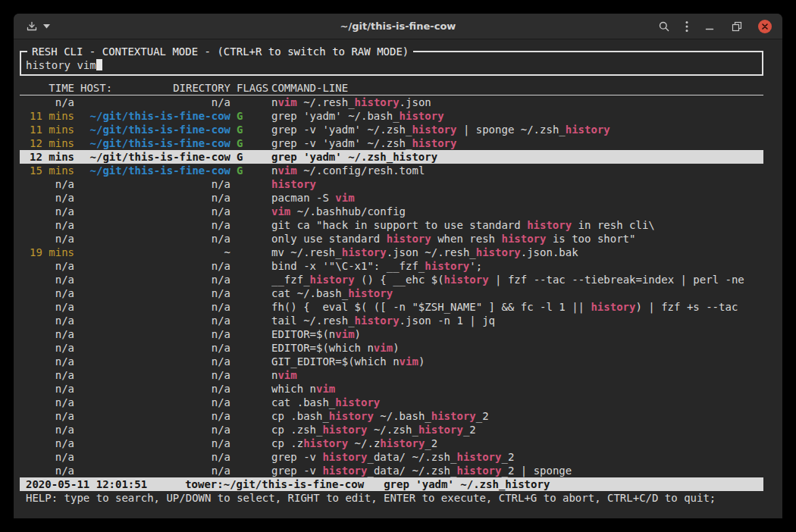 The image size is (796, 532). Describe the element at coordinates (391, 443) in the screenshot. I see `history-row: n/an/acp .zhistory ~/.zhistory_2` at that location.